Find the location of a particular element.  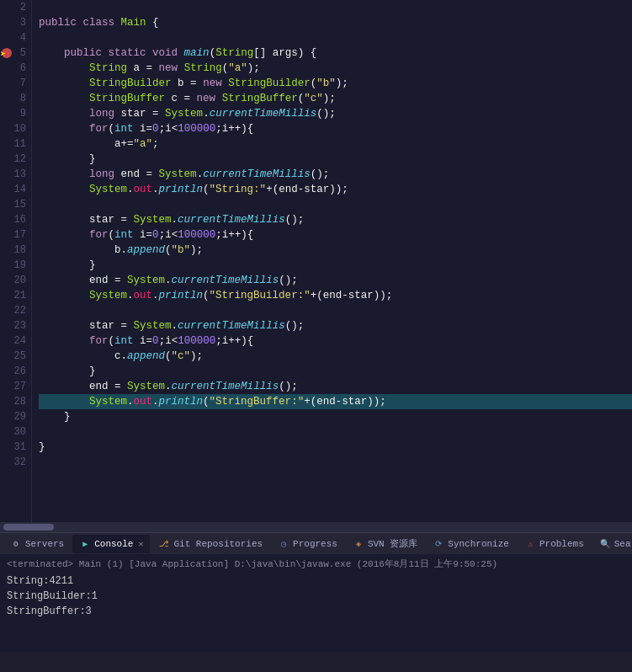

console-output-line-3: StringBuffer:3 is located at coordinates (316, 611).